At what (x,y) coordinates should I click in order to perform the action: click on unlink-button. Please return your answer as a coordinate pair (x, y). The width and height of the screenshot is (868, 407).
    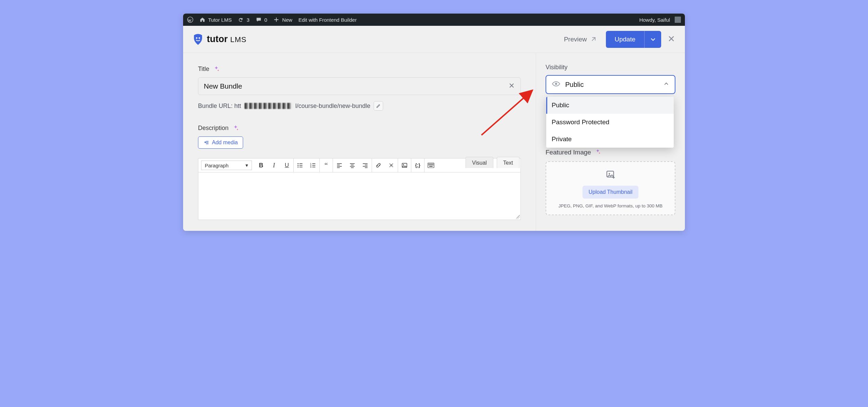
    Looking at the image, I should click on (391, 165).